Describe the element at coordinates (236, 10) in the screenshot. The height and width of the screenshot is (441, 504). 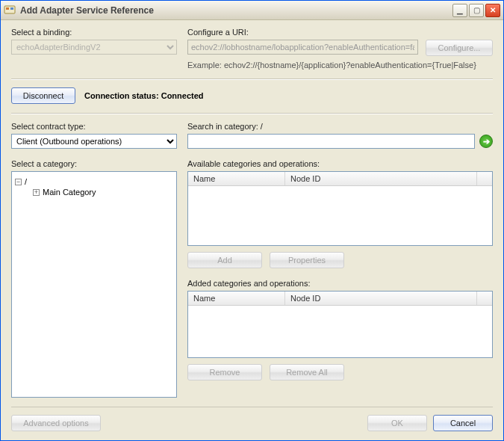
I see `window-title: Add Adapter Service Reference` at that location.